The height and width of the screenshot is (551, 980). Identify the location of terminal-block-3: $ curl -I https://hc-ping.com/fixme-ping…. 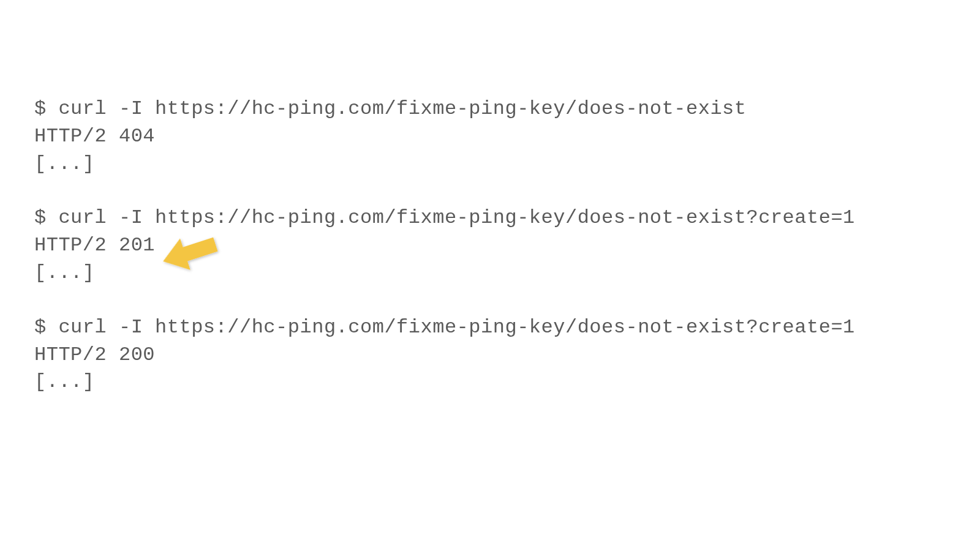
(507, 355).